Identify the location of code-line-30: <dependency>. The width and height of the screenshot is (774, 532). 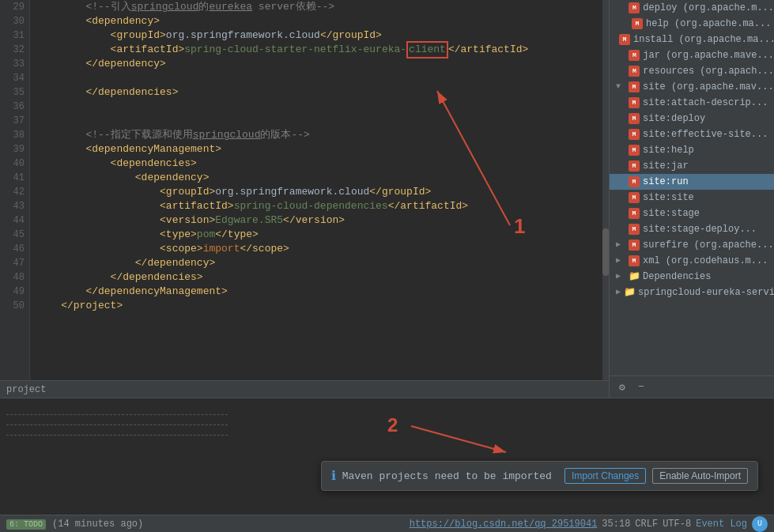
(323, 21).